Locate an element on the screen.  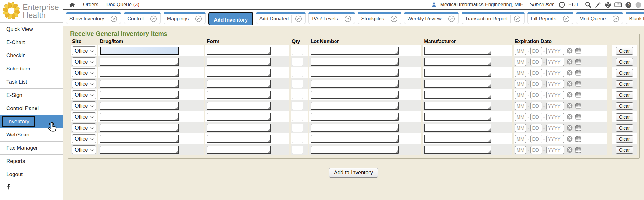
help-icon: ? is located at coordinates (628, 5).